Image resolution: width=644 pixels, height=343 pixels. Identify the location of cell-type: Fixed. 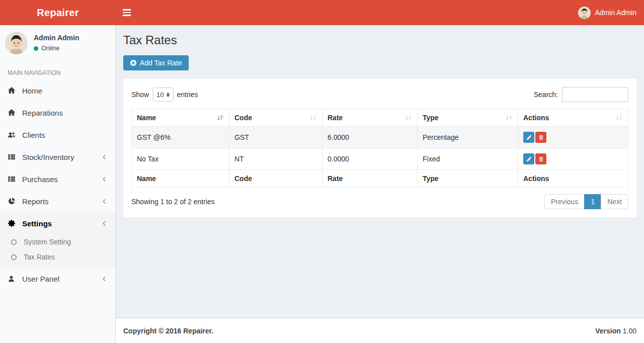
(468, 159).